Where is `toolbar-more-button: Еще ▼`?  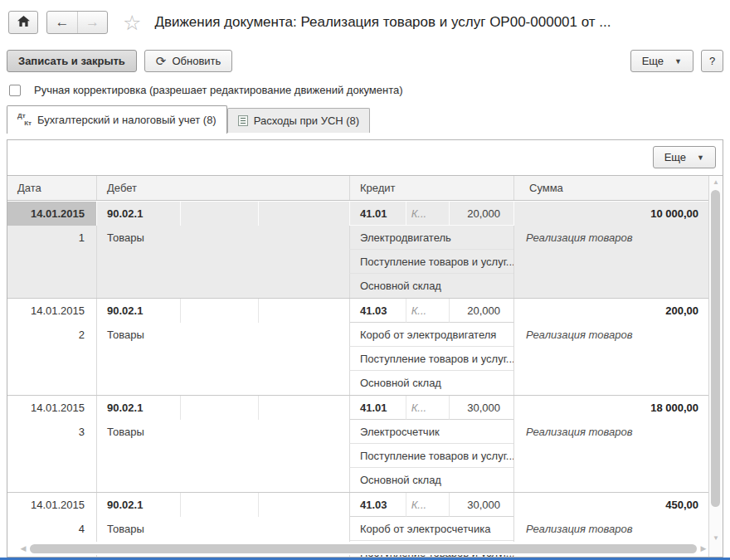 toolbar-more-button: Еще ▼ is located at coordinates (662, 61).